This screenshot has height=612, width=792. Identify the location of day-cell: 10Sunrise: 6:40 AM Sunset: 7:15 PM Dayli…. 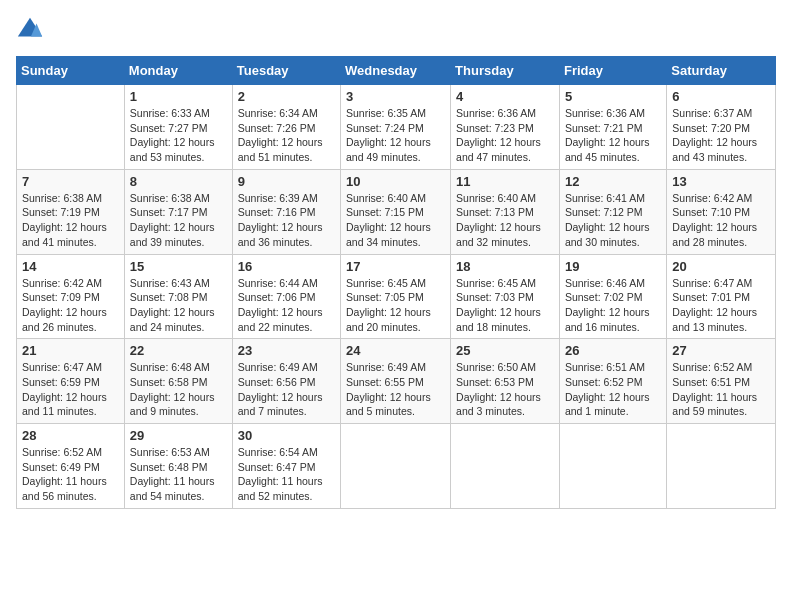
(396, 212).